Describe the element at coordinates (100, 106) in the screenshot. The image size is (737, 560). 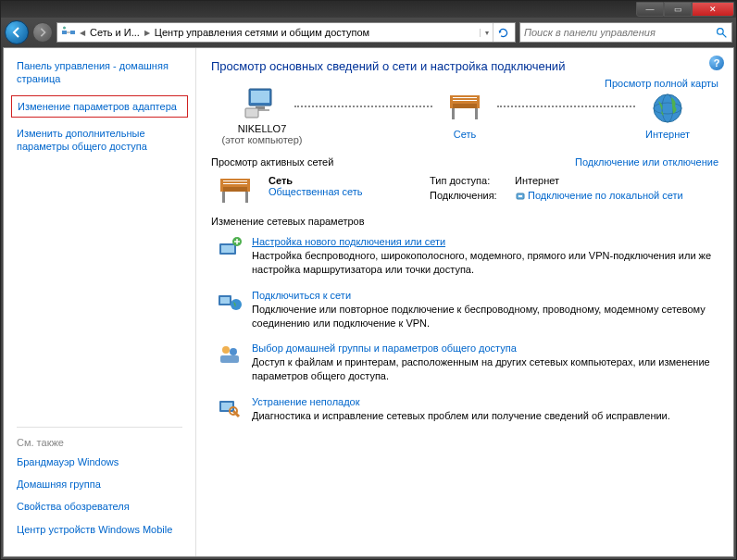
I see `sidebar-adapter-link: Изменение параметров адаптера` at that location.